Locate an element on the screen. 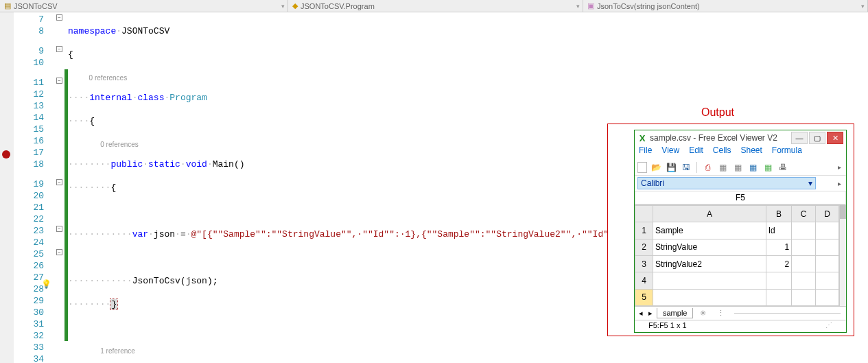 The width and height of the screenshot is (868, 363). column-header: D is located at coordinates (828, 214).